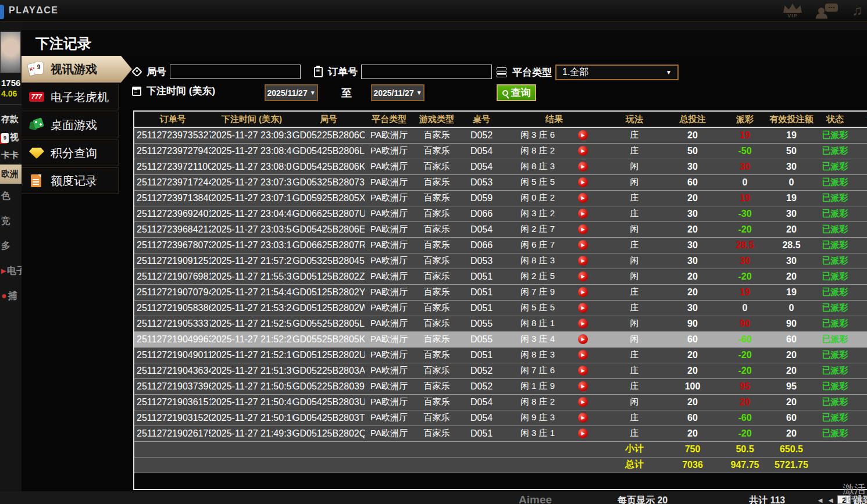 This screenshot has height=504, width=867. I want to click on result-text: 闲 8 庄 2, so click(537, 151).